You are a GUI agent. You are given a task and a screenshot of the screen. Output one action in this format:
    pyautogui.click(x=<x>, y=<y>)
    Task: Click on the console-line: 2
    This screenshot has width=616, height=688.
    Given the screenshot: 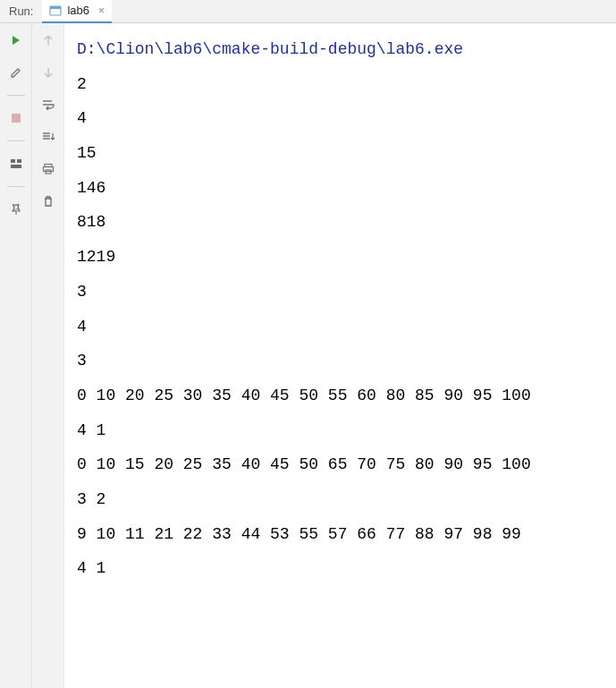 What is the action you would take?
    pyautogui.click(x=340, y=84)
    